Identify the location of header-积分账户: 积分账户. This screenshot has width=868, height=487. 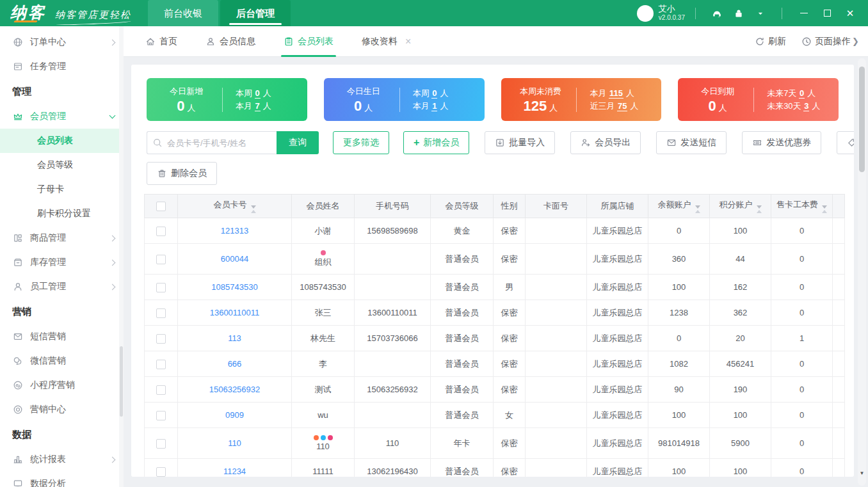
(741, 206).